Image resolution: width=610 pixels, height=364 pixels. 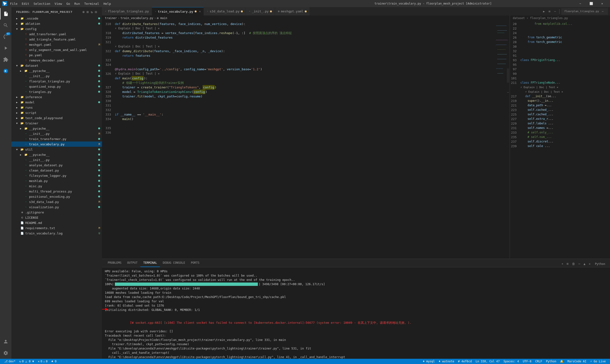 What do you see at coordinates (562, 362) in the screenshot?
I see `status-notifications: 🔔` at bounding box center [562, 362].